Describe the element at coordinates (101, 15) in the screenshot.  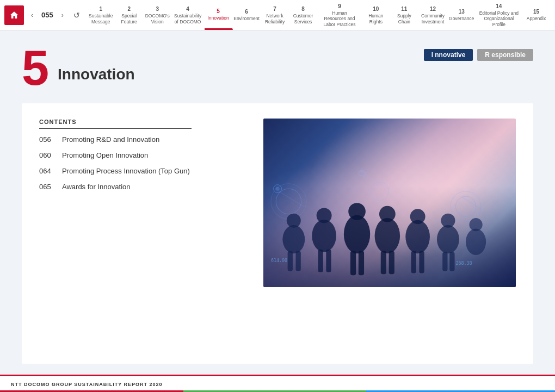
I see `nav-chapter-1: 1Sustainable Message` at that location.